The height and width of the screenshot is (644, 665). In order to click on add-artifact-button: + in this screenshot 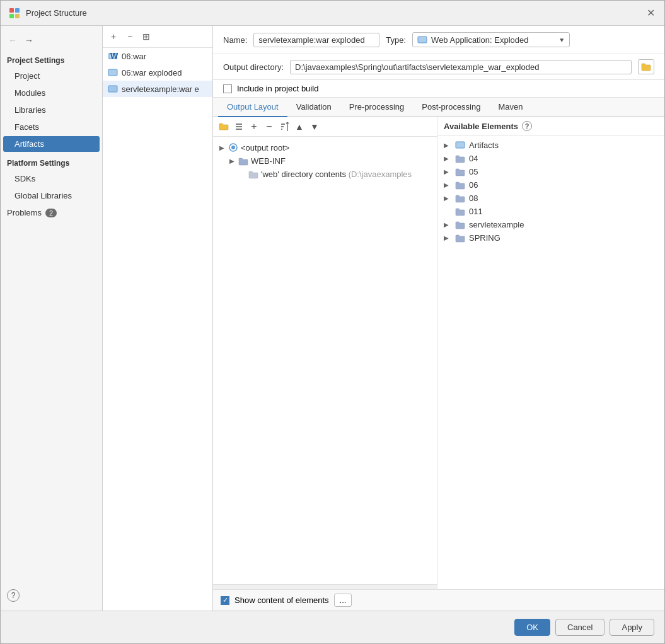, I will do `click(113, 37)`.